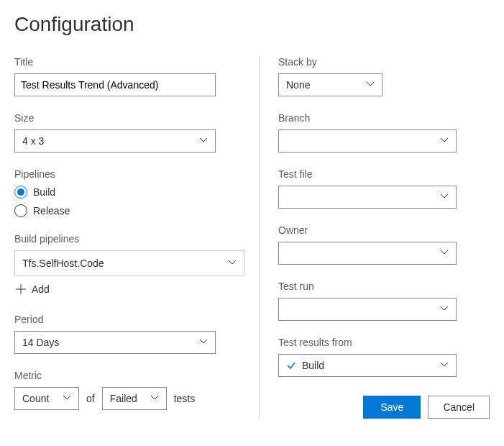 The image size is (504, 446). What do you see at coordinates (127, 376) in the screenshot?
I see `metric-label: Metric` at bounding box center [127, 376].